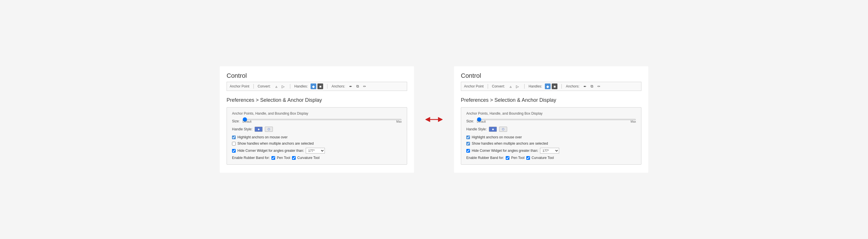 The image size is (868, 239). What do you see at coordinates (572, 86) in the screenshot?
I see `right-anchors-label: Anchors:` at bounding box center [572, 86].